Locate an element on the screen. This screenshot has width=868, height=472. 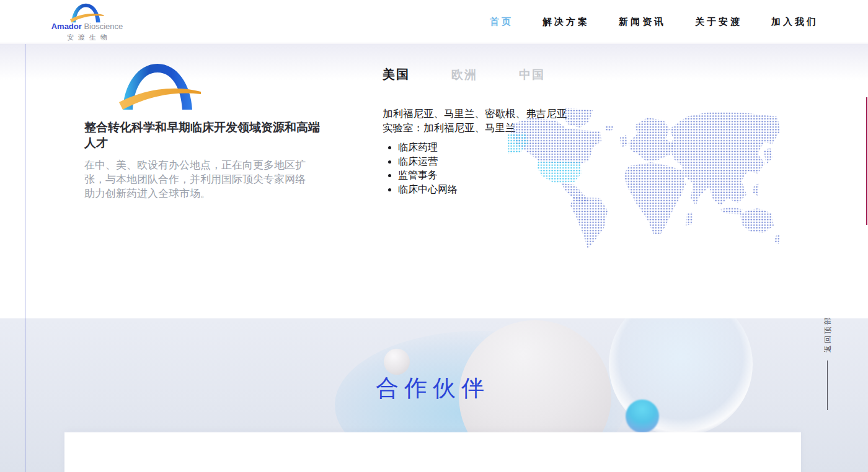
service-list: 临床药理 临床运营 监管事务 临床中心网络 is located at coordinates (428, 168).